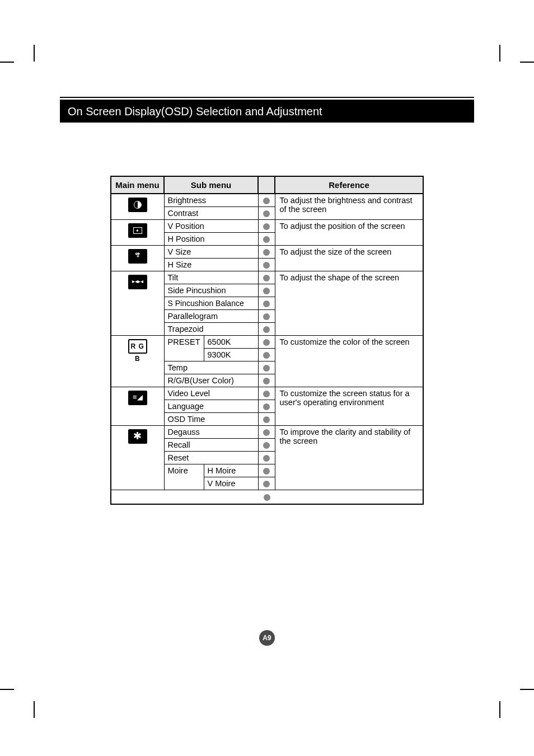 This screenshot has width=534, height=756. What do you see at coordinates (211, 278) in the screenshot?
I see `sub-tilt: Tilt` at bounding box center [211, 278].